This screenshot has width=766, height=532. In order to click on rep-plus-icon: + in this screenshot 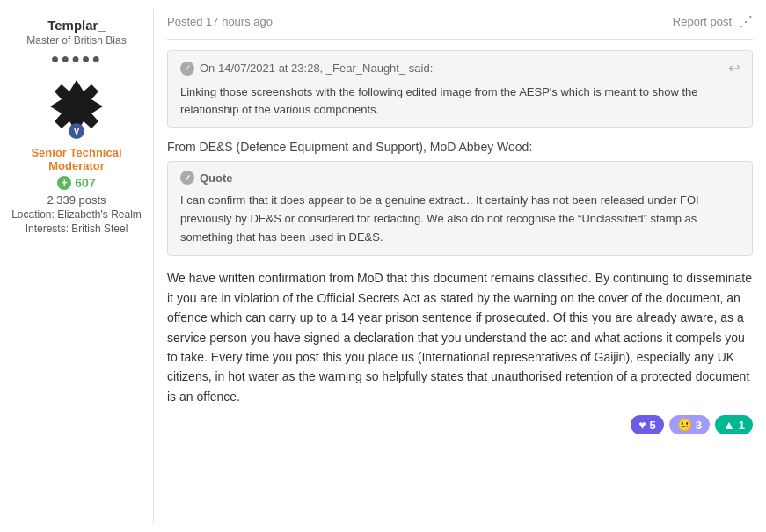, I will do `click(64, 183)`.